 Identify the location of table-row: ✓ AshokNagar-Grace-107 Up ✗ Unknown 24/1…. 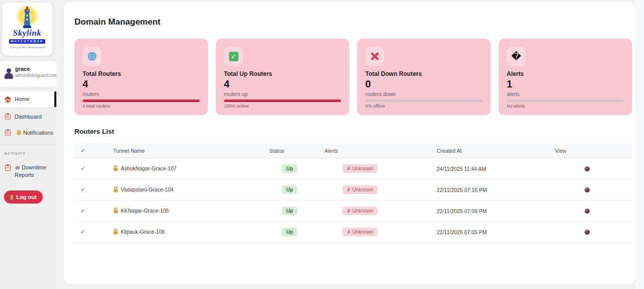
(353, 169).